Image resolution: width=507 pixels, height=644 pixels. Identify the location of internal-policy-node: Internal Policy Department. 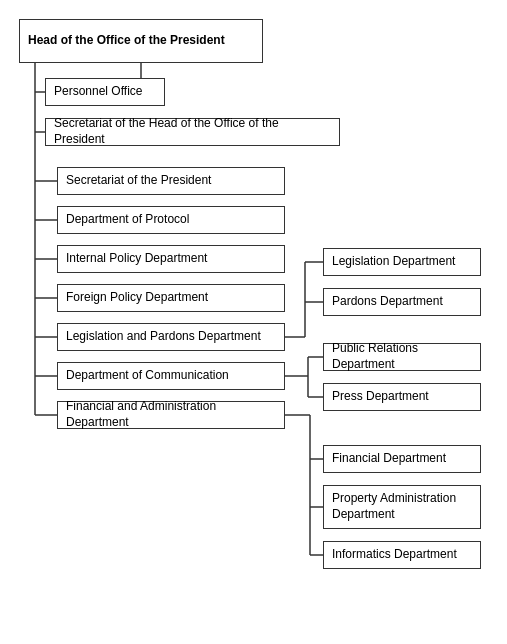
(171, 259).